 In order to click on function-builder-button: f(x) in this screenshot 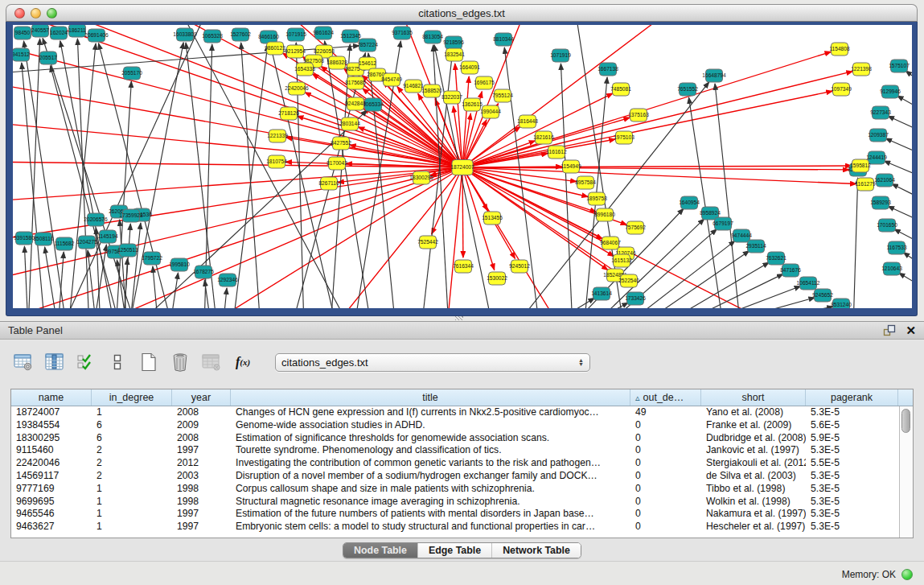, I will do `click(243, 362)`.